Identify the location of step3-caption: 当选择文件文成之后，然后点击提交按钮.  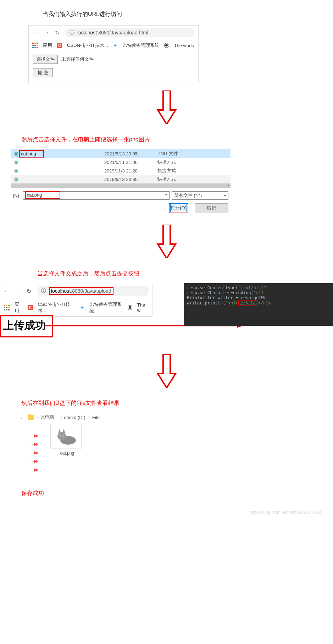
(185, 274).